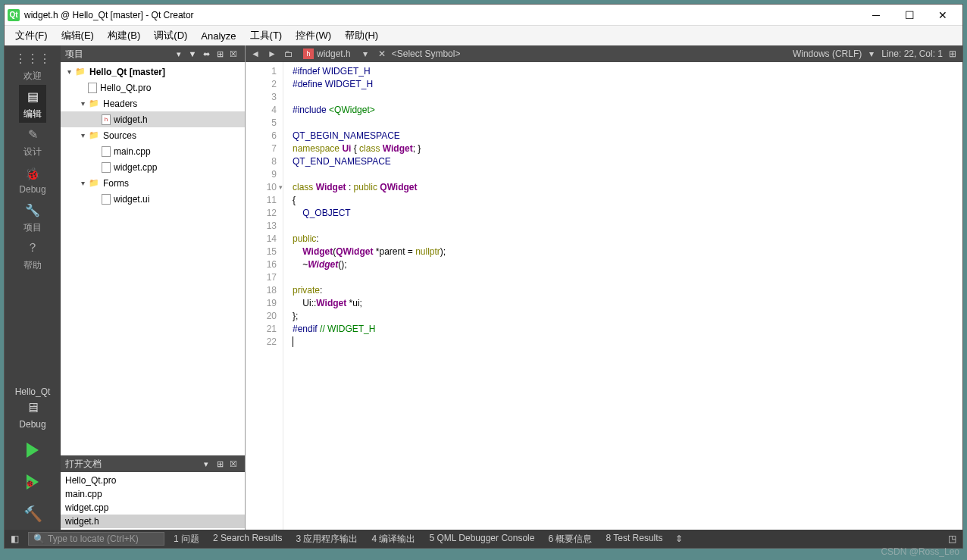 This screenshot has height=560, width=967. Describe the element at coordinates (33, 97) in the screenshot. I see `mode-icon: ▤` at that location.